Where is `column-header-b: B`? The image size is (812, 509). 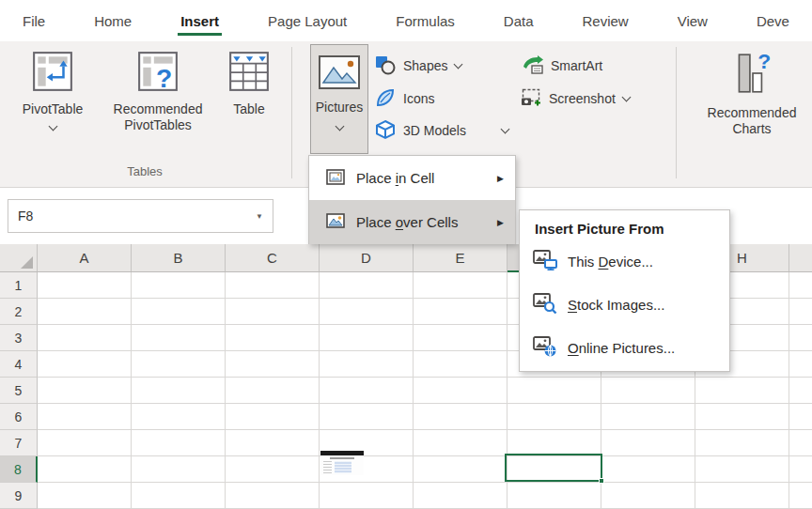 column-header-b: B is located at coordinates (179, 257).